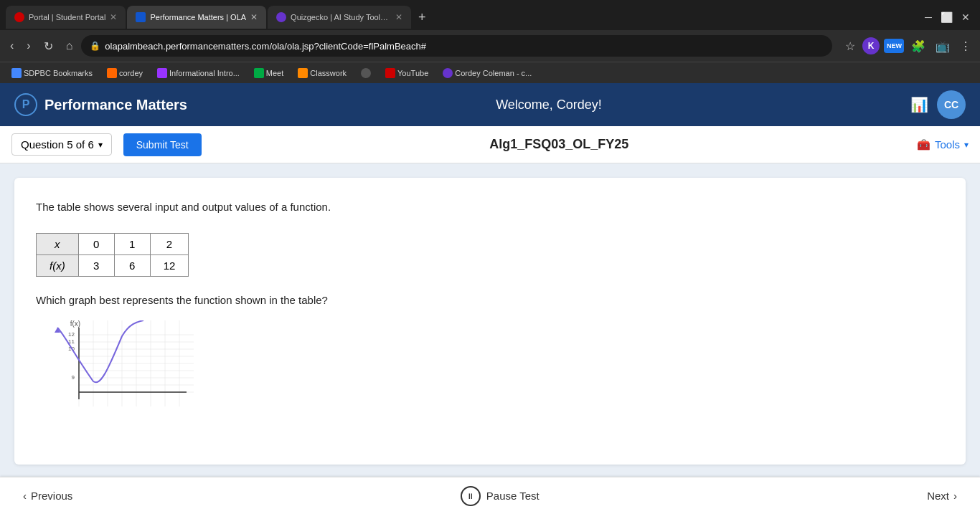 This screenshot has width=980, height=514. What do you see at coordinates (490, 46) in the screenshot?
I see `browser-controls: ‹ › ↻ ⌂ 🔒 ☆ K NEW 🧩 📺 ⋮` at bounding box center [490, 46].